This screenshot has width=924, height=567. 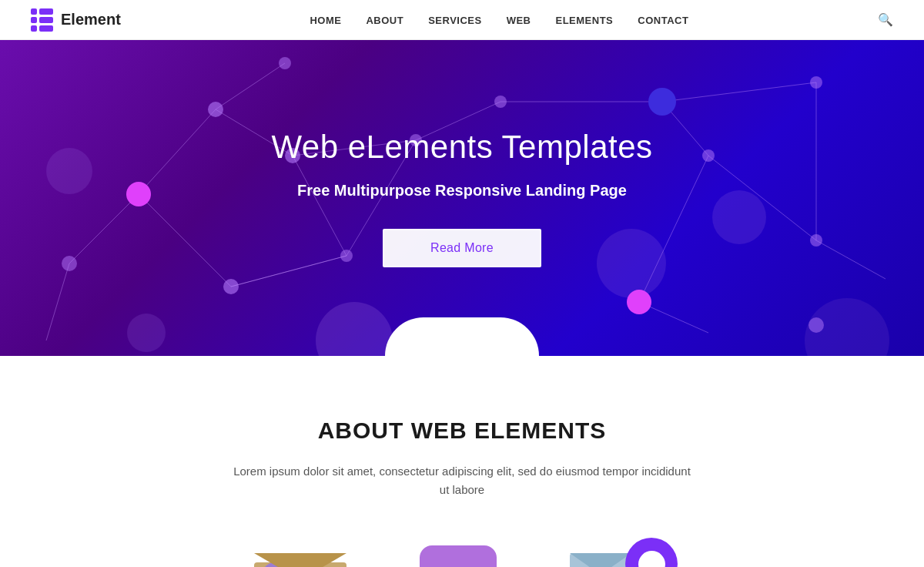 I want to click on logo: Element, so click(x=75, y=20).